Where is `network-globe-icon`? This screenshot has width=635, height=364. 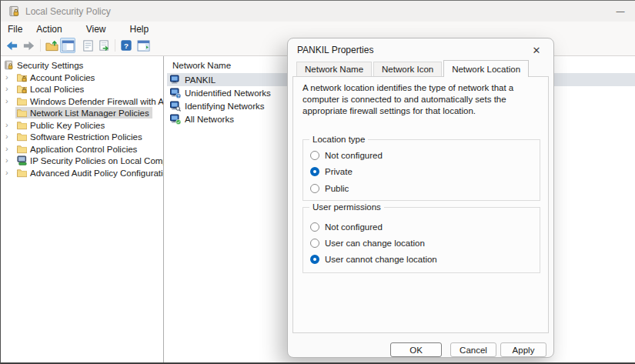
network-globe-icon is located at coordinates (175, 119).